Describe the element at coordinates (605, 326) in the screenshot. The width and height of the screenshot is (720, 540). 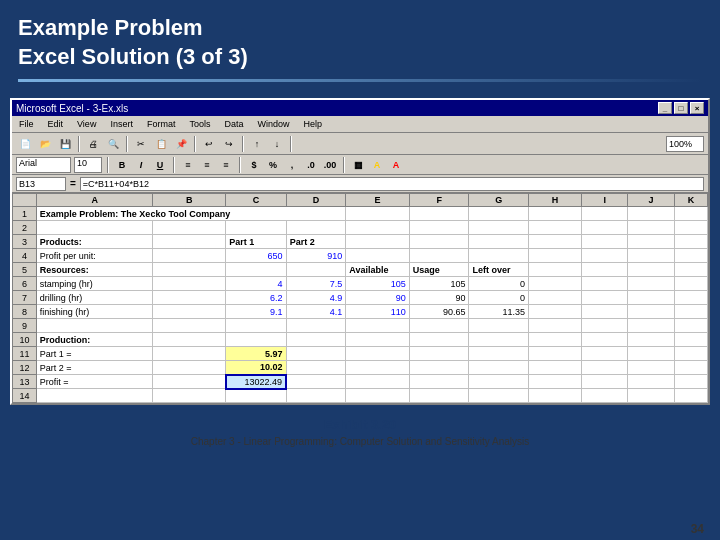
I see `cell-i9` at that location.